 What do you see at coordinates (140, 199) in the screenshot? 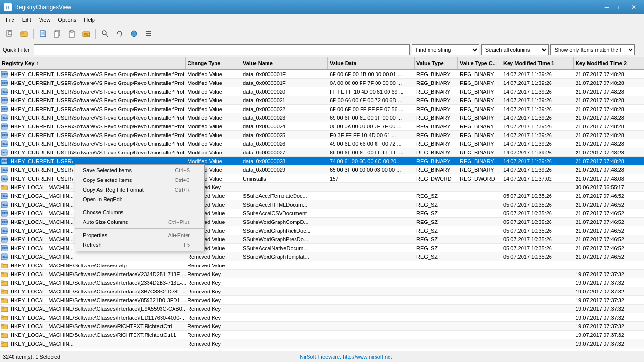
I see `ctx-open-regedit: Open In RegEdit` at bounding box center [140, 199].